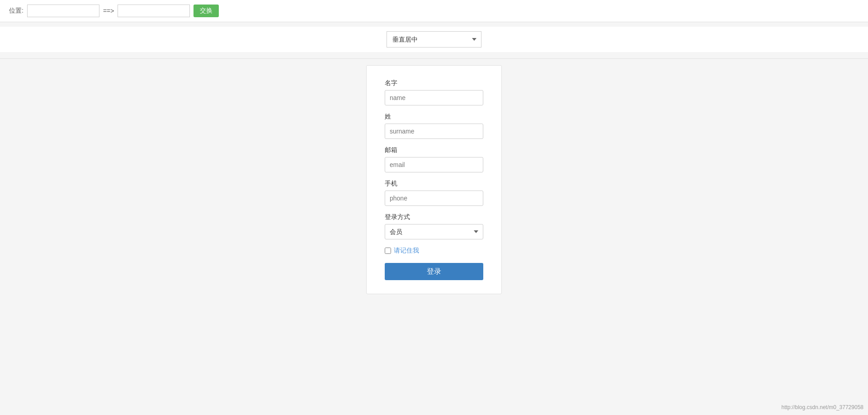  What do you see at coordinates (434, 184) in the screenshot?
I see `phone-label: 手机` at bounding box center [434, 184].